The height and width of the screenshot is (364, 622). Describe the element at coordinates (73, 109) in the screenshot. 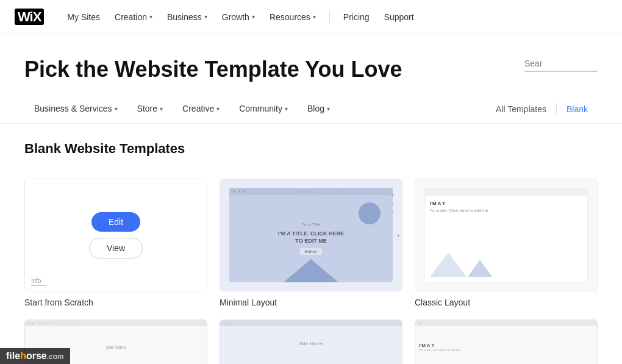

I see `filter-label: Business & Services` at that location.